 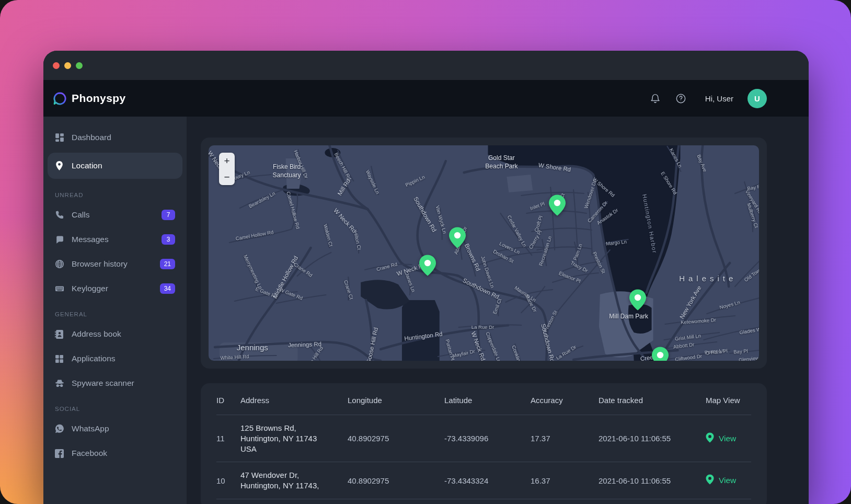 I want to click on column-header-latitude: Latitude, so click(x=487, y=400).